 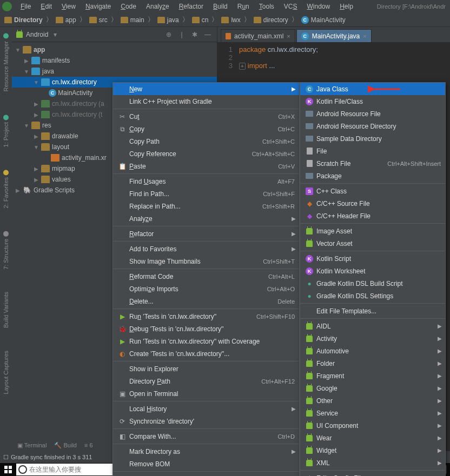 What do you see at coordinates (115, 50) in the screenshot?
I see `tree-app: ▼app` at bounding box center [115, 50].